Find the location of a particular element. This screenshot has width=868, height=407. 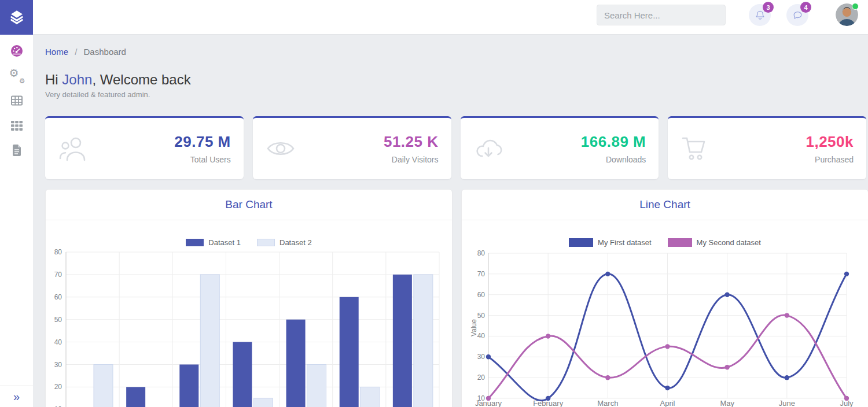

breadcrumb: Home / Dashboard is located at coordinates (456, 52).